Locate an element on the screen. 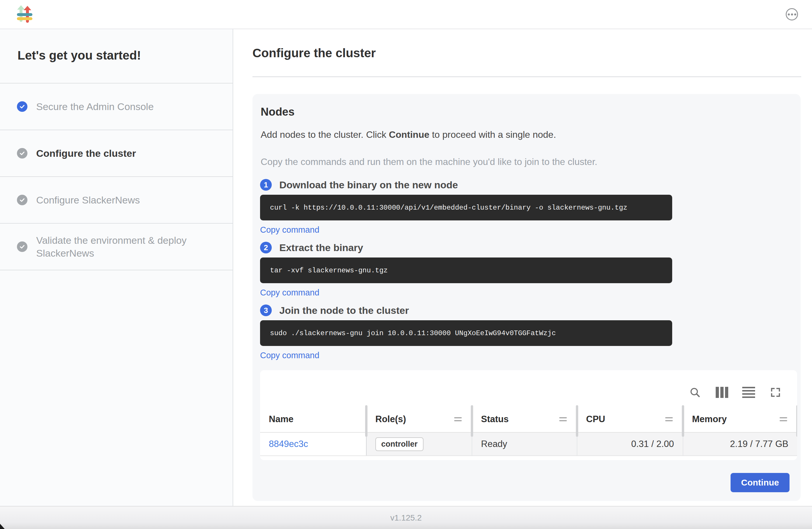  sidebar-step-secure-admin-console: Secure the Admin Console is located at coordinates (116, 107).